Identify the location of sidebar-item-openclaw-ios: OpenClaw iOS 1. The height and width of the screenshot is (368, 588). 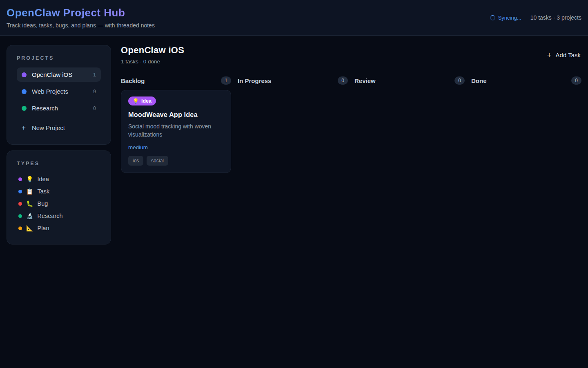
(59, 74).